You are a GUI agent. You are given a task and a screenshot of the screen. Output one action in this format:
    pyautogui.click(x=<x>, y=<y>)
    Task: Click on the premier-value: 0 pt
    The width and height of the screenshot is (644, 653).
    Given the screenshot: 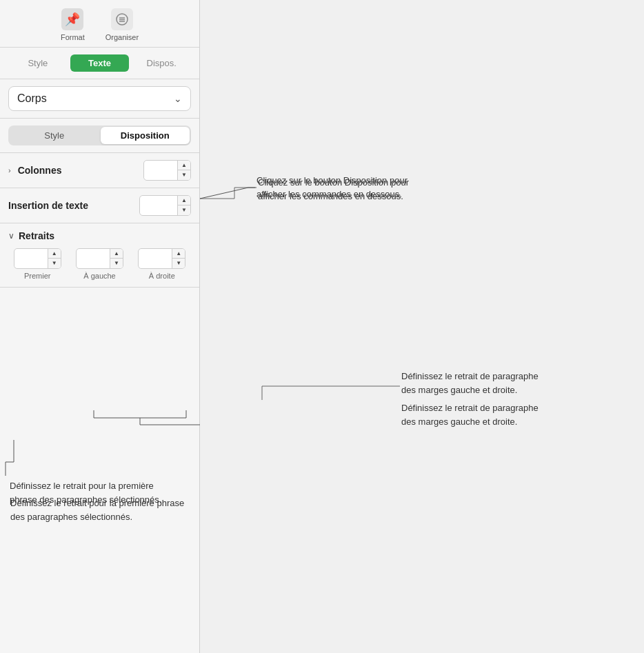 What is the action you would take?
    pyautogui.click(x=31, y=259)
    